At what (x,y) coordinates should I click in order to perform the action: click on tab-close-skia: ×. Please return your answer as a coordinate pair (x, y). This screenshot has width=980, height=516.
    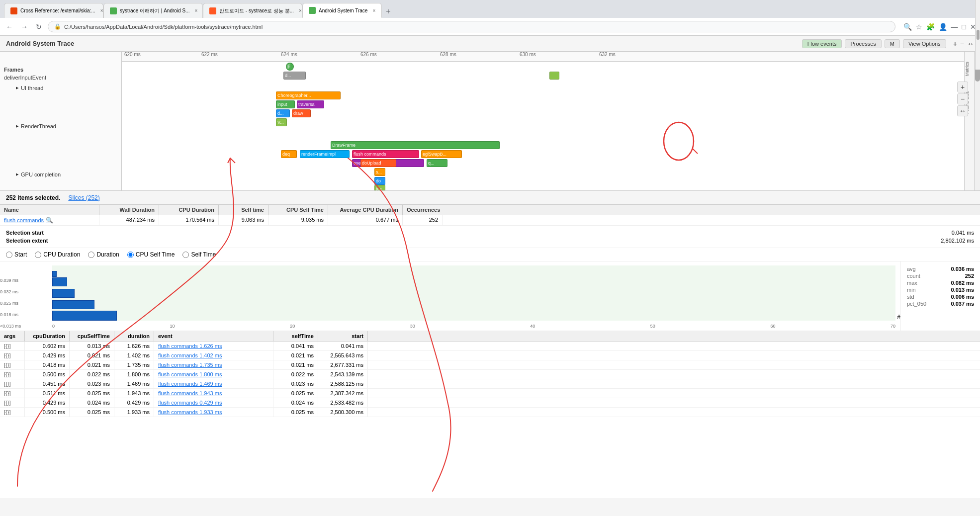
    Looking at the image, I should click on (102, 11).